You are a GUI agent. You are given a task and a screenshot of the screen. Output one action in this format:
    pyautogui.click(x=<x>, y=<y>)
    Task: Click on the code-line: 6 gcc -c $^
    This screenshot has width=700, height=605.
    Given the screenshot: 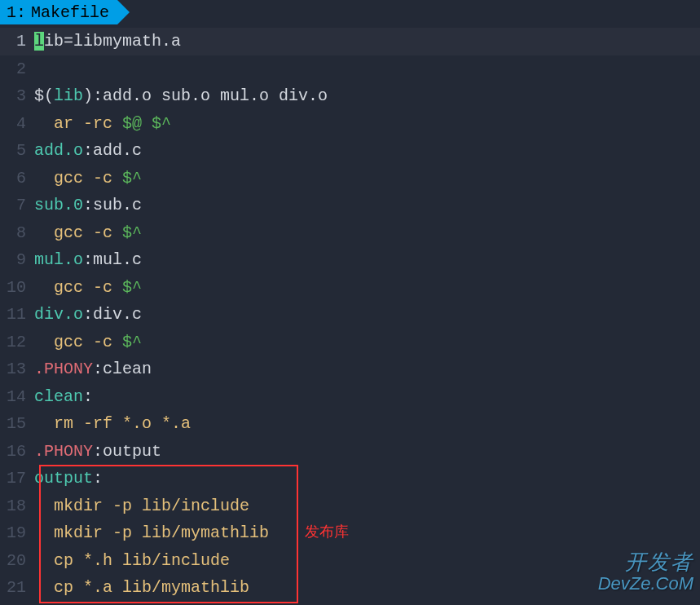 What is the action you would take?
    pyautogui.click(x=350, y=179)
    